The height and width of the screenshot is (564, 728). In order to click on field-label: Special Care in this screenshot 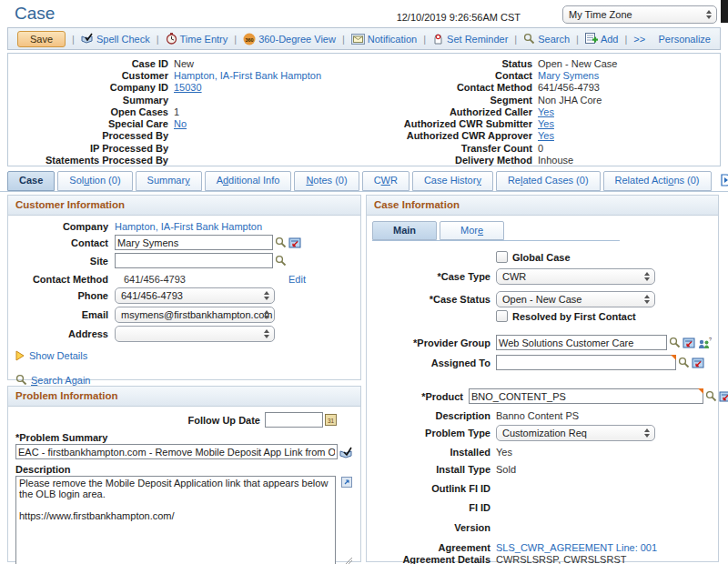, I will do `click(91, 124)`.